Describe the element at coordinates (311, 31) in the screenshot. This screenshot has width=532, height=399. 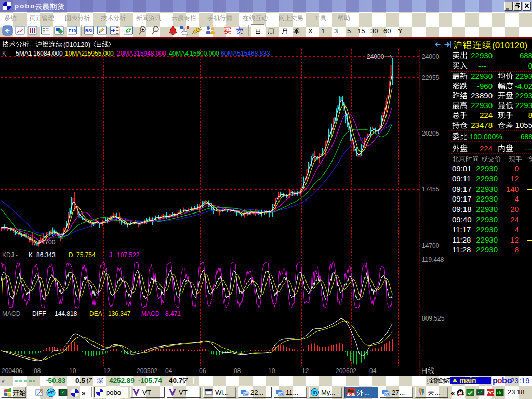
I see `svg-text: X` at that location.